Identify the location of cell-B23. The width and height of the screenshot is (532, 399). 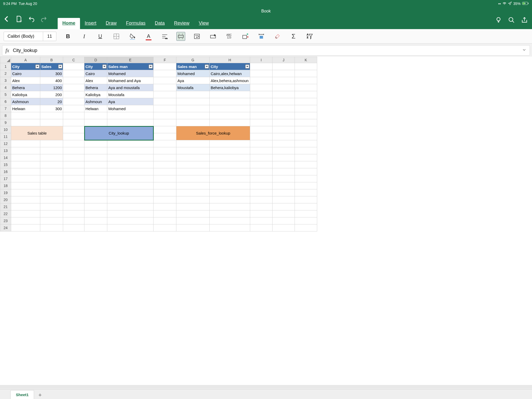
(52, 221).